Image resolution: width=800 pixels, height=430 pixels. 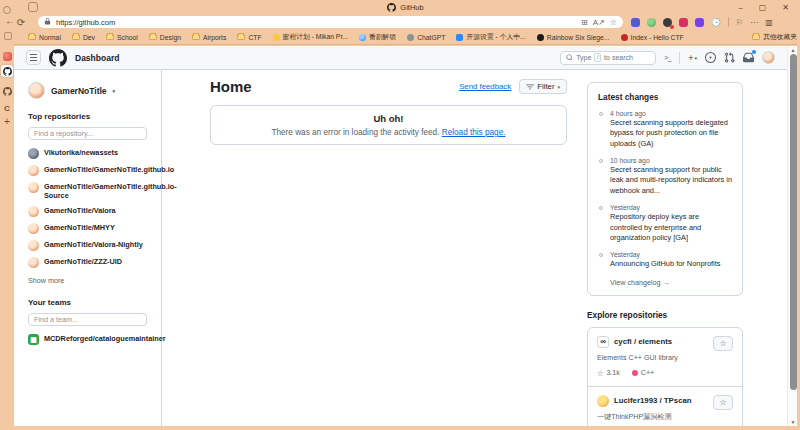 I want to click on github-header: Dashboard Type / to search >_ +▾, so click(x=400, y=58).